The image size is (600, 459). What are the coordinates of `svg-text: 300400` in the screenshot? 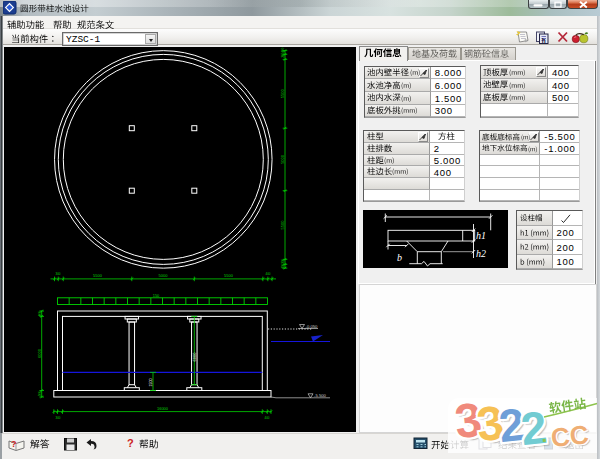 It's located at (283, 52).